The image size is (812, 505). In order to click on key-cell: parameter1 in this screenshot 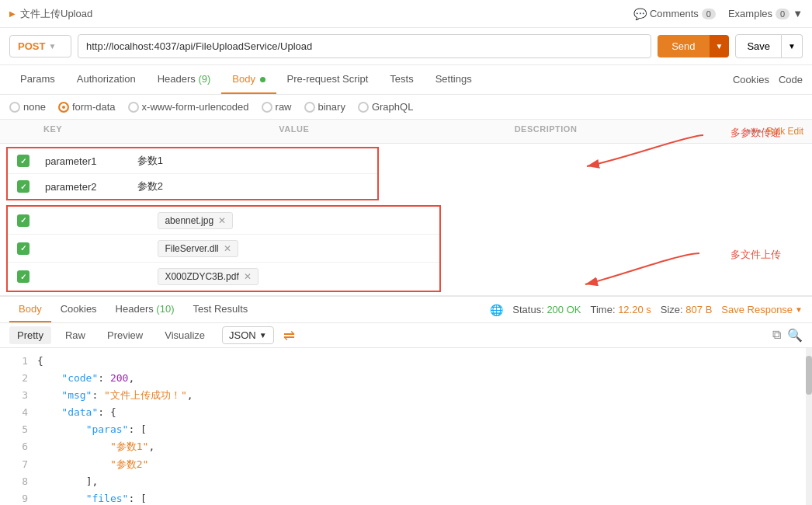, I will do `click(85, 162)`.